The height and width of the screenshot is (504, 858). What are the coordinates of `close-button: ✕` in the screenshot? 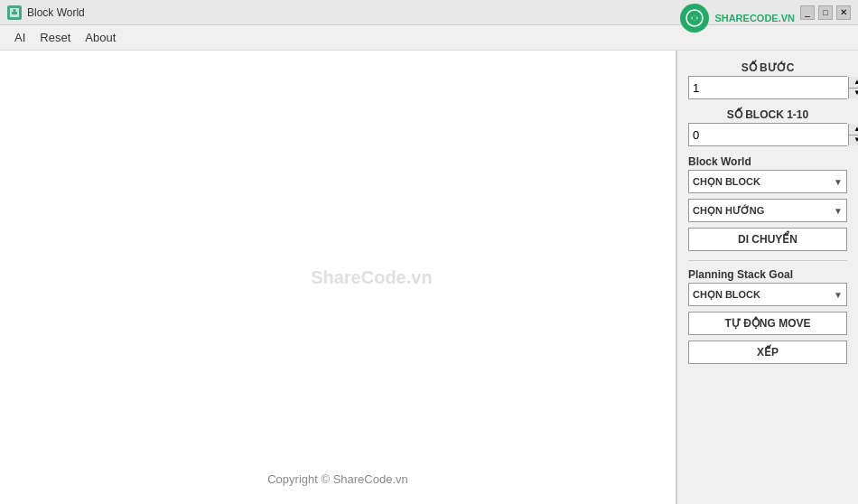 It's located at (844, 13).